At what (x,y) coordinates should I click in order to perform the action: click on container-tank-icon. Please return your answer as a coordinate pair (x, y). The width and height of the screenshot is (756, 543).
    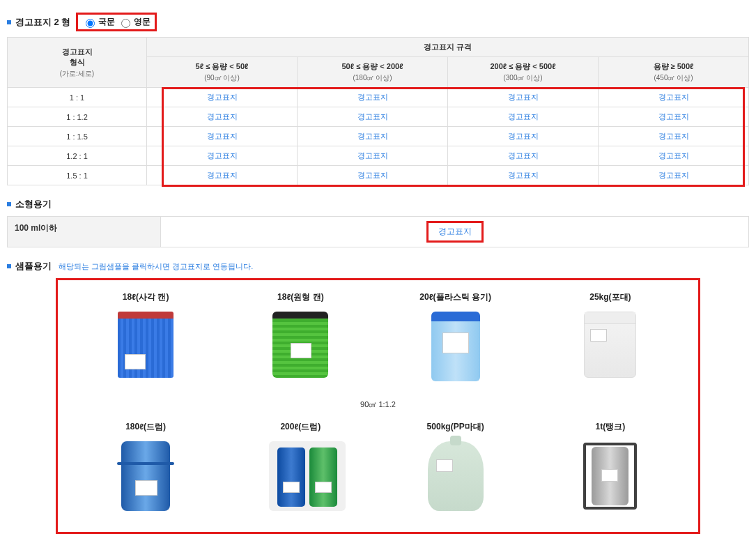
    Looking at the image, I should click on (610, 480).